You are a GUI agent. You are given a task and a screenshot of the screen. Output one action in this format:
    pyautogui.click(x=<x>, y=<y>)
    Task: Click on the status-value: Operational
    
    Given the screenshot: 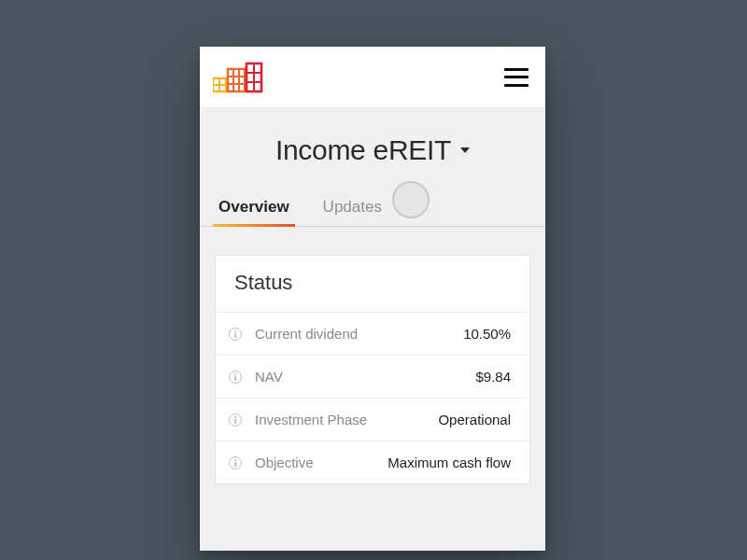 What is the action you would take?
    pyautogui.click(x=474, y=420)
    